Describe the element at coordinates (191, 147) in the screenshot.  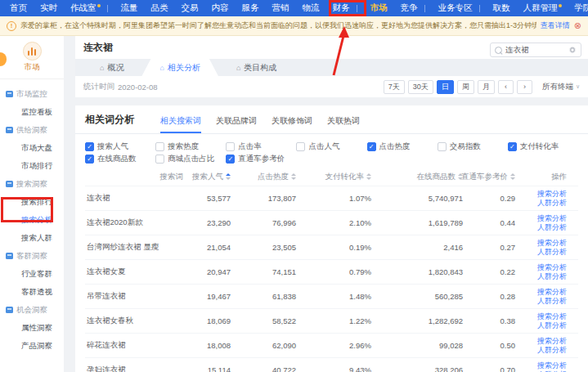
I see `metric-checkbox: 搜索热度` at that location.